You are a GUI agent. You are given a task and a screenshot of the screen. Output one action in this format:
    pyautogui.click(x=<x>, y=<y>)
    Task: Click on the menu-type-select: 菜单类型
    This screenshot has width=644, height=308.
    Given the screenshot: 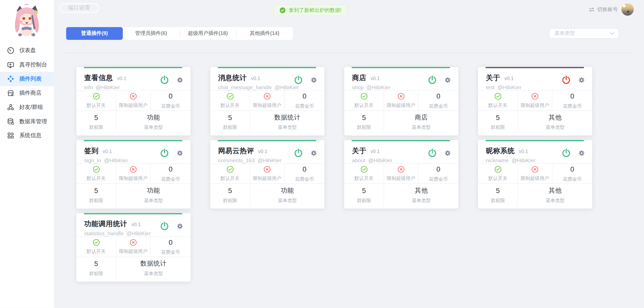 What is the action you would take?
    pyautogui.click(x=584, y=33)
    